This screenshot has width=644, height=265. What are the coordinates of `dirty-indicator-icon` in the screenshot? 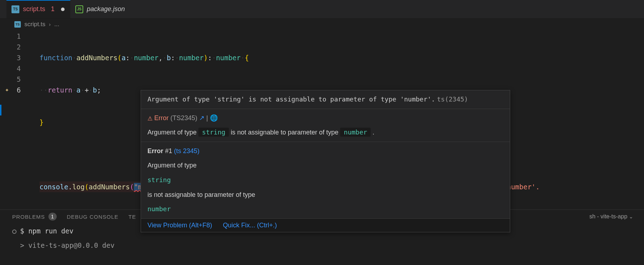 It's located at (63, 9).